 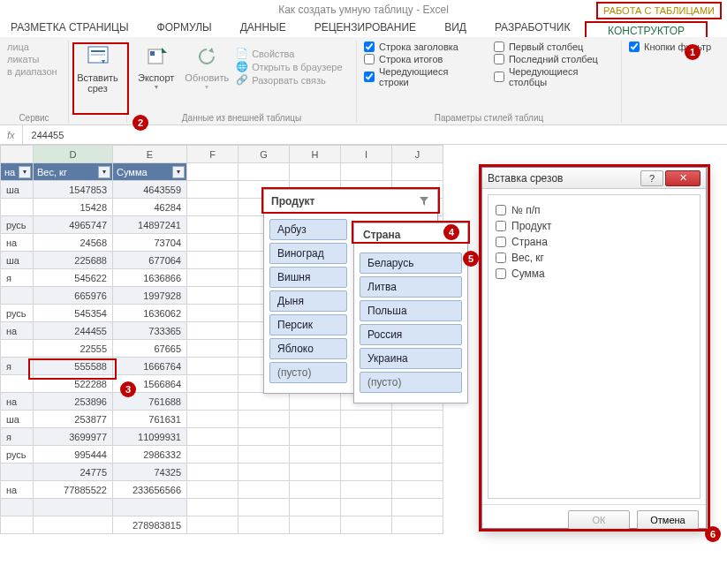 What do you see at coordinates (411, 287) in the screenshot?
I see `slicer-item: Литва` at bounding box center [411, 287].